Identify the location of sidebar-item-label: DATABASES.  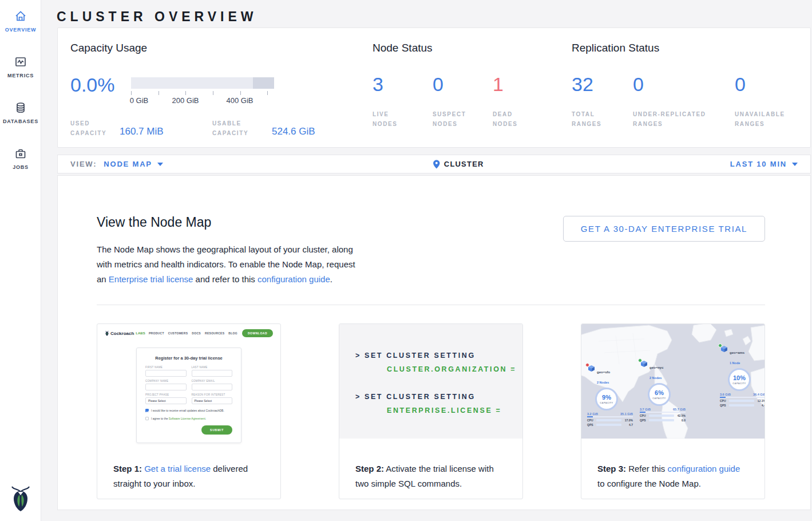
(21, 121).